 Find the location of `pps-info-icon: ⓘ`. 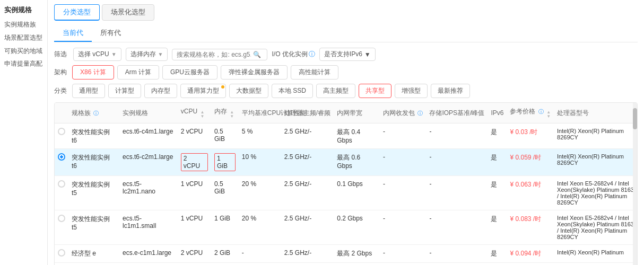

pps-info-icon: ⓘ is located at coordinates (420, 113).